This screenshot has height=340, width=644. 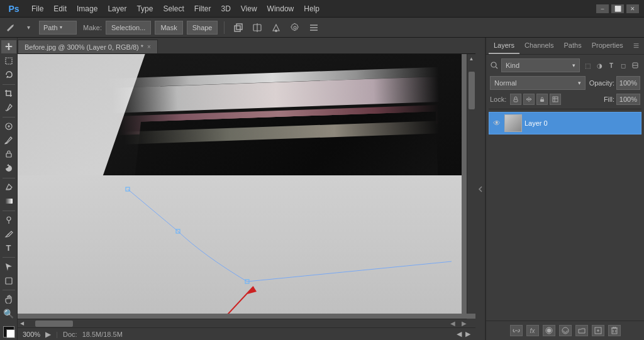 What do you see at coordinates (9, 62) in the screenshot?
I see `marquee-tool` at bounding box center [9, 62].